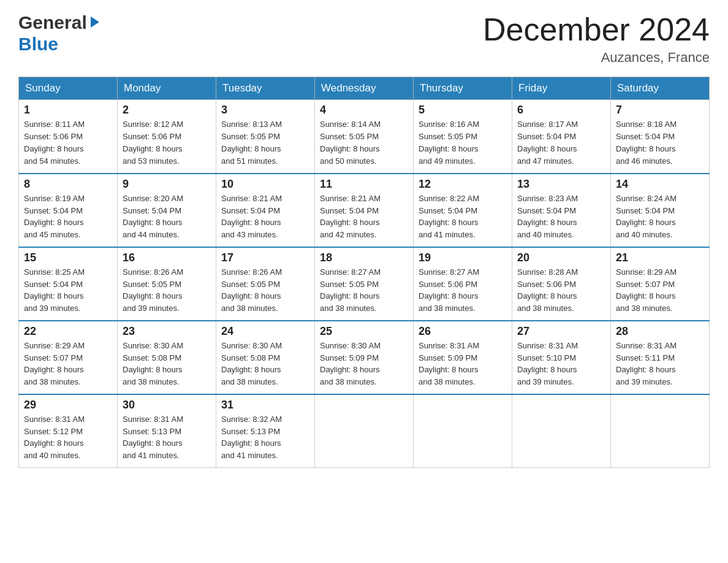 This screenshot has height=563, width=728. What do you see at coordinates (561, 184) in the screenshot?
I see `day-number: 13` at bounding box center [561, 184].